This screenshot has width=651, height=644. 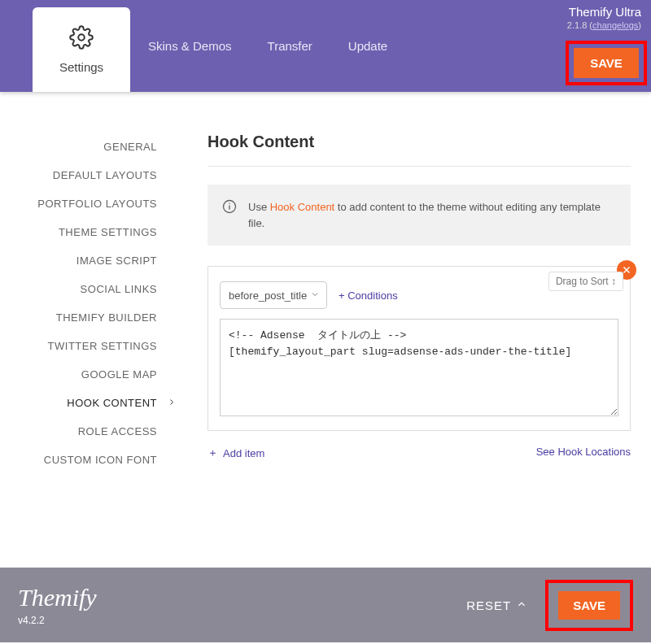 I want to click on header-bar: Settings Skins & Demos Transfer Update T…, so click(x=326, y=46).